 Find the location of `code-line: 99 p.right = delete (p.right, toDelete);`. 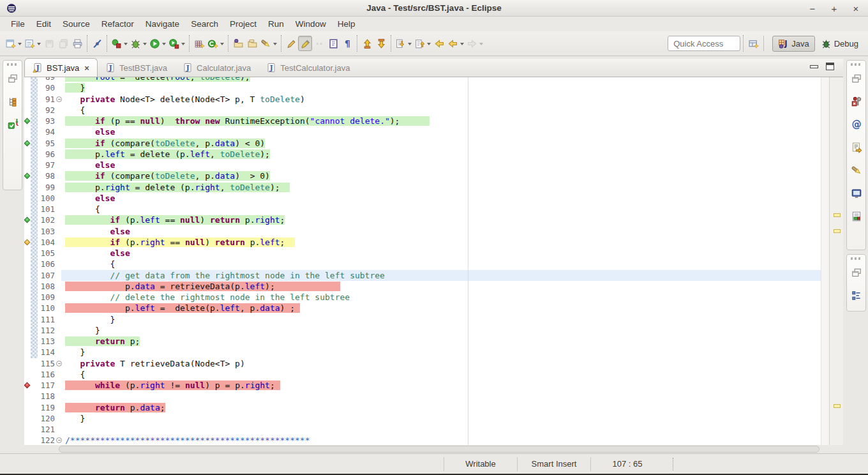

code-line: 99 p.right = delete (p.right, toDelete); is located at coordinates (423, 188).